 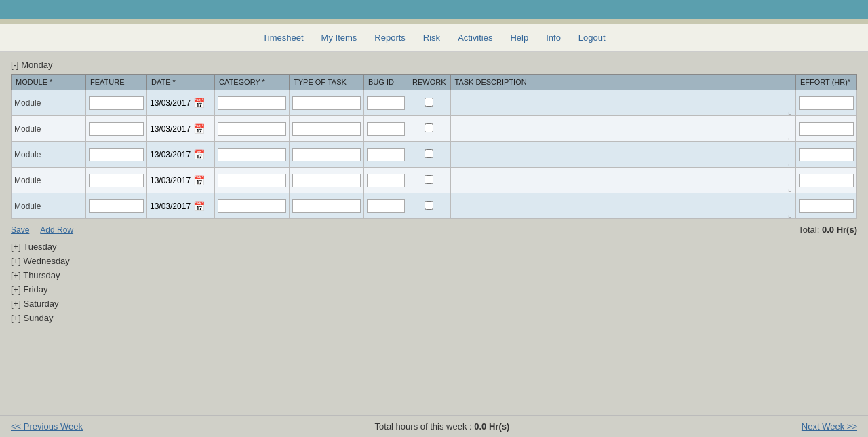 What do you see at coordinates (434, 304) in the screenshot?
I see `saturday-header: [+] Saturday` at bounding box center [434, 304].